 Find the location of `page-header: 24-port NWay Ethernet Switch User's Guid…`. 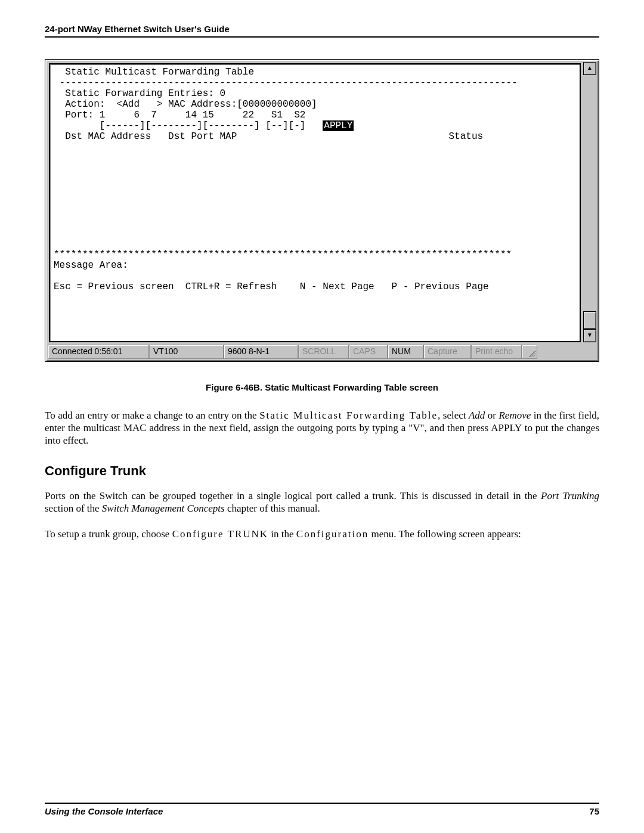

page-header: 24-port NWay Ethernet Switch User's Guid… is located at coordinates (322, 29).